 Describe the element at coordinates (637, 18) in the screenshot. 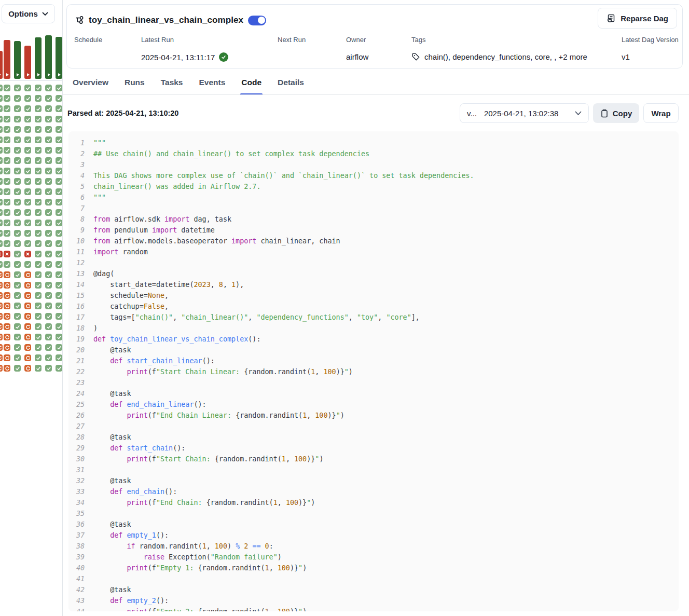

I see `reparse-dag-button: Reparse Dag` at that location.